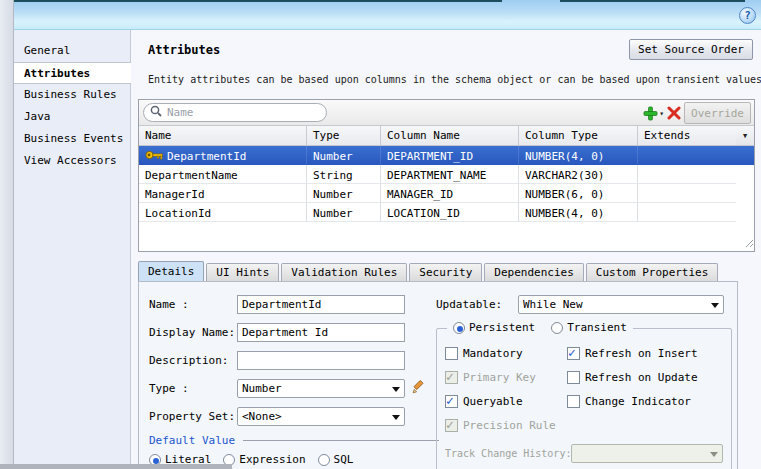 This screenshot has height=469, width=761. What do you see at coordinates (321, 332) in the screenshot?
I see `display-name-field` at bounding box center [321, 332].